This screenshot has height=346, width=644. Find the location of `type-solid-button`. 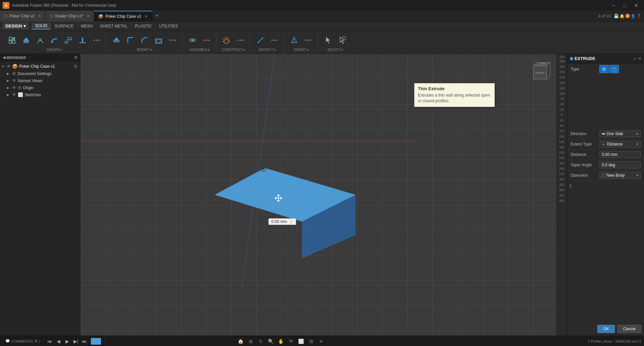

type-solid-button is located at coordinates (604, 69).